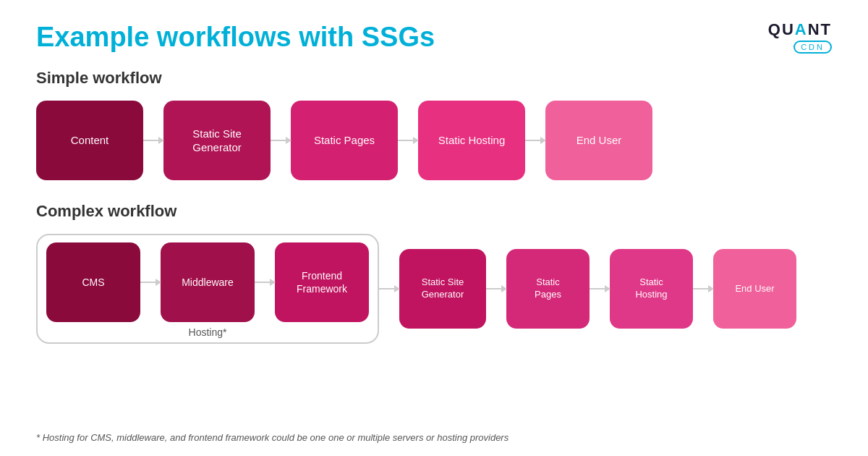  Describe the element at coordinates (599, 140) in the screenshot. I see `simple-box-end-user: End User` at that location.